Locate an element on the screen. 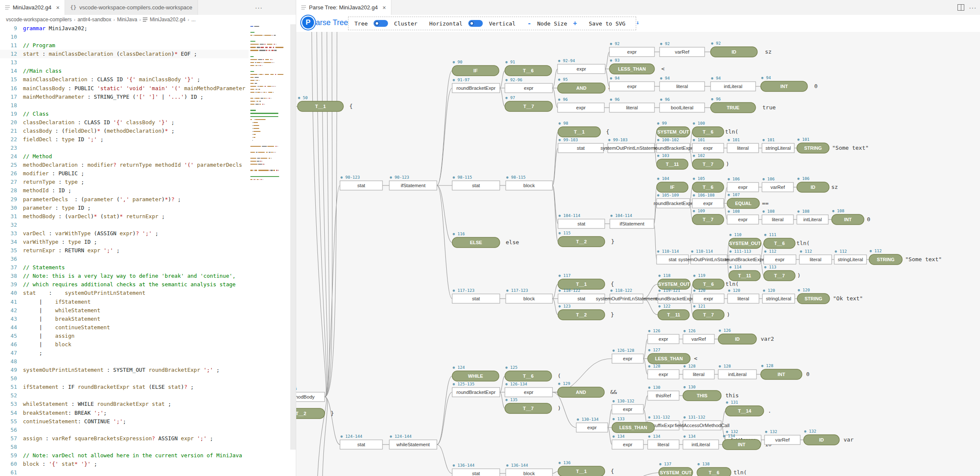  tree-node-stat: stat⊛ 117-123 is located at coordinates (476, 296).